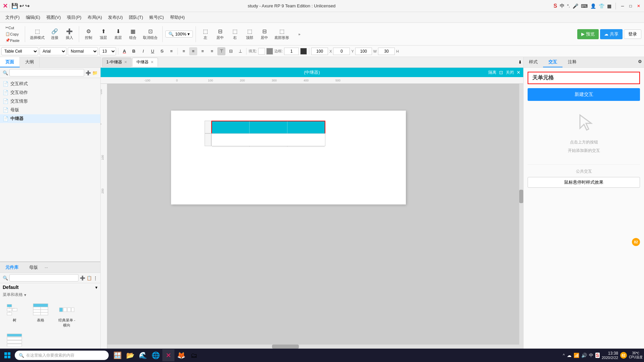 This screenshot has width=644, height=362. Describe the element at coordinates (572, 62) in the screenshot. I see `note-tab: 注释` at that location.